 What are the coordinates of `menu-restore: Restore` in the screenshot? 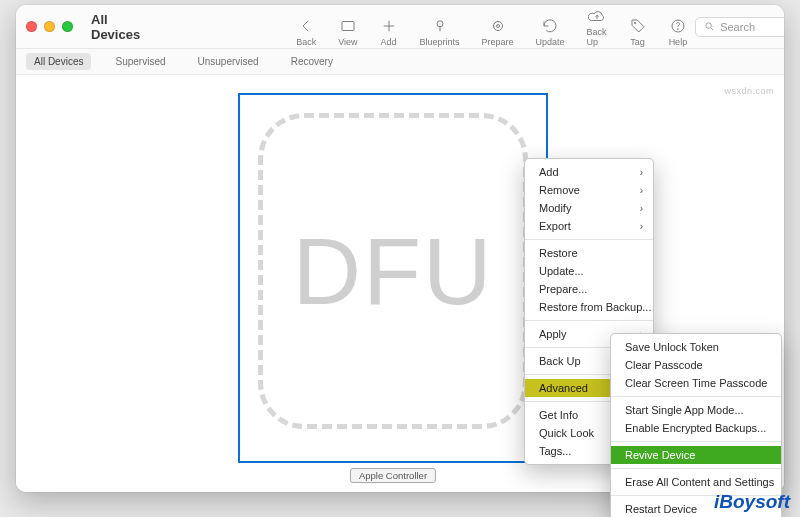 It's located at (589, 253).